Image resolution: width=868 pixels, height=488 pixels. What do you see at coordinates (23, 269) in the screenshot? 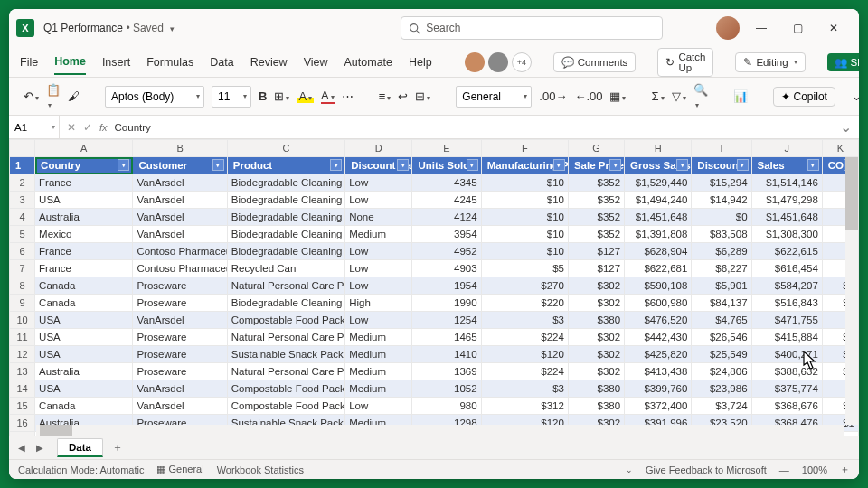
I see `row-header: 7` at bounding box center [23, 269].